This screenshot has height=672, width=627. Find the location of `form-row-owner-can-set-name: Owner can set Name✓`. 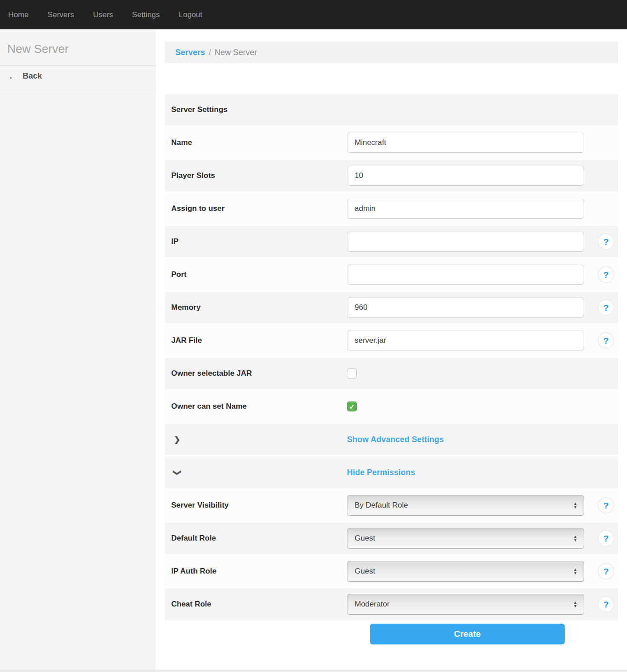

form-row-owner-can-set-name: Owner can set Name✓ is located at coordinates (391, 406).